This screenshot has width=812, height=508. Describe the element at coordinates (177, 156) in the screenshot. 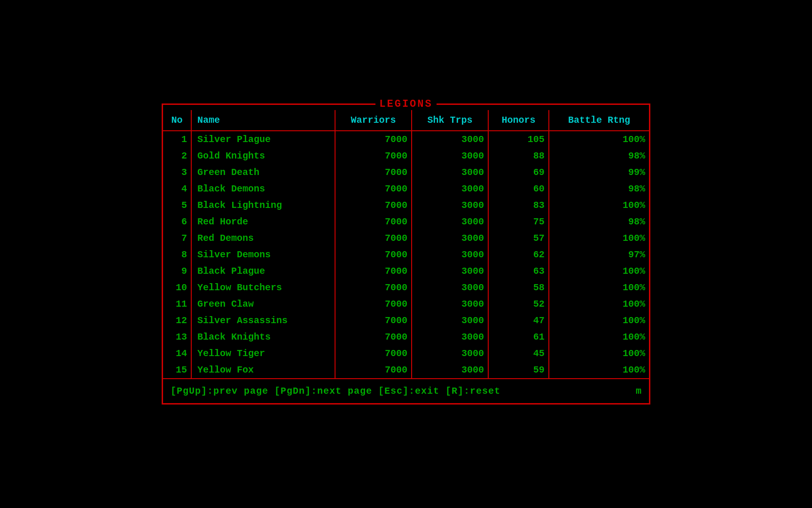

I see `table-cell: 2` at that location.